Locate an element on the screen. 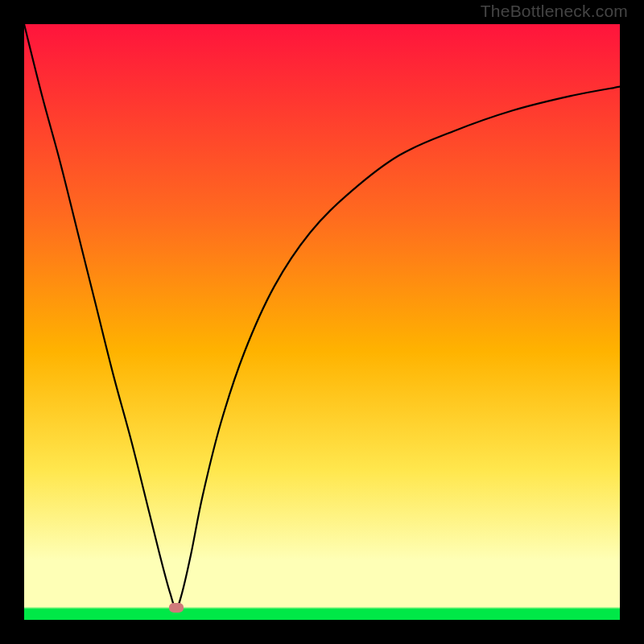 This screenshot has width=644, height=644. minimum-marker is located at coordinates (176, 608).